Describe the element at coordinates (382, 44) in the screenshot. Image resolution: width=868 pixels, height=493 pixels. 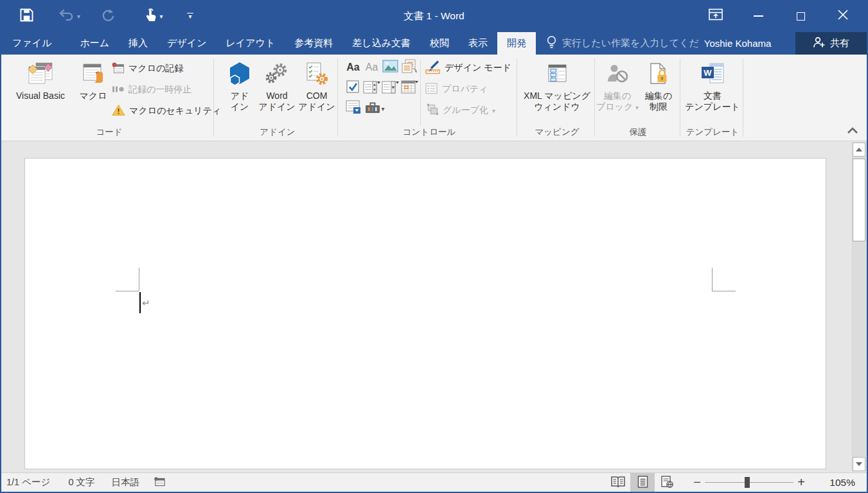
I see `tab-mailings: 差し込み文書` at that location.